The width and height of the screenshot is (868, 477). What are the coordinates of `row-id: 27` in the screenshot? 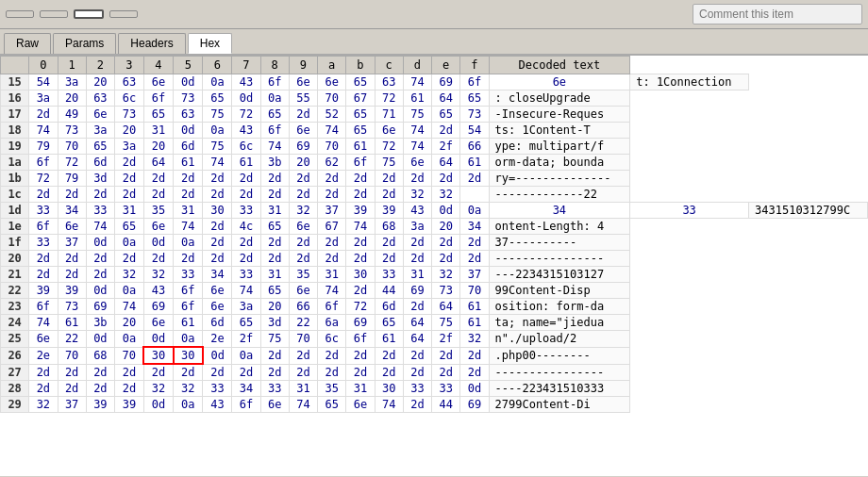 It's located at (15, 372).